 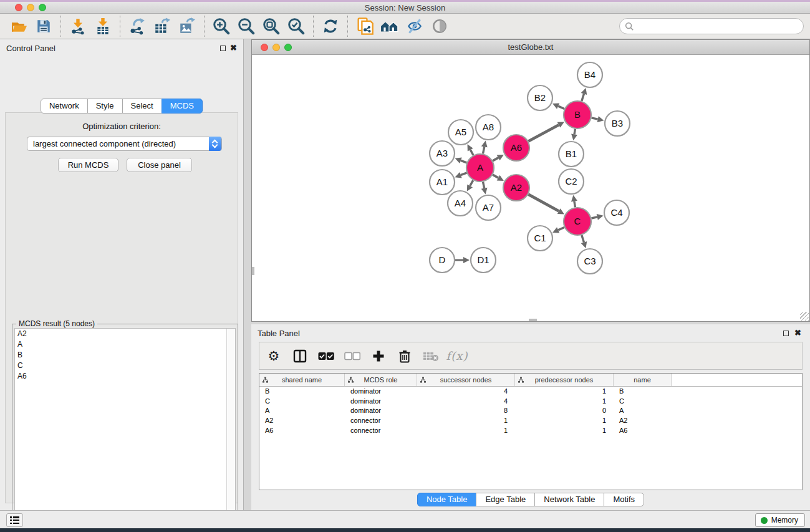 I want to click on mcds-result-item: A, so click(x=125, y=344).